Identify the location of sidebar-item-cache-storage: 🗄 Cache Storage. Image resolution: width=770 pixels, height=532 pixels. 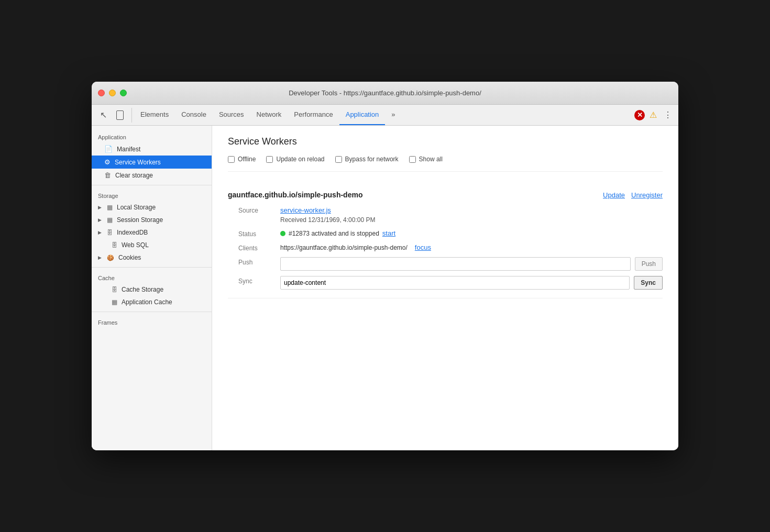
(152, 290).